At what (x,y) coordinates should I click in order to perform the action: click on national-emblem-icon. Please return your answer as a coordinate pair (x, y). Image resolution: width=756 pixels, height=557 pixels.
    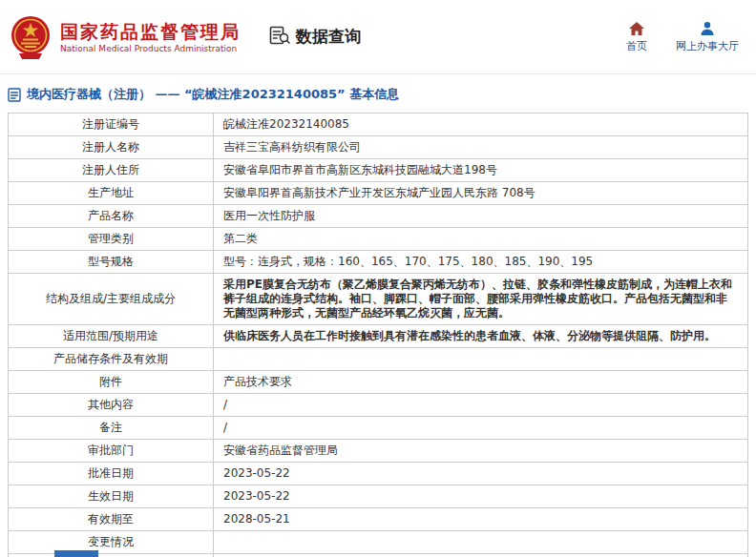
    Looking at the image, I should click on (31, 37).